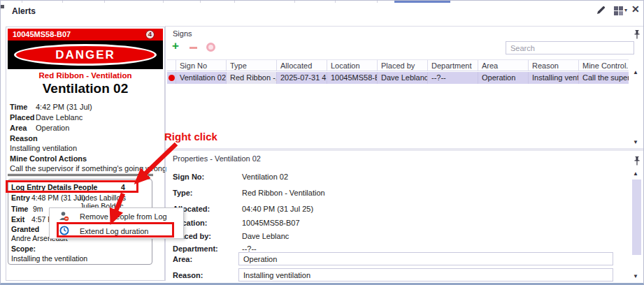 The height and width of the screenshot is (285, 644). I want to click on prop-value: Ventilation 02, so click(265, 177).